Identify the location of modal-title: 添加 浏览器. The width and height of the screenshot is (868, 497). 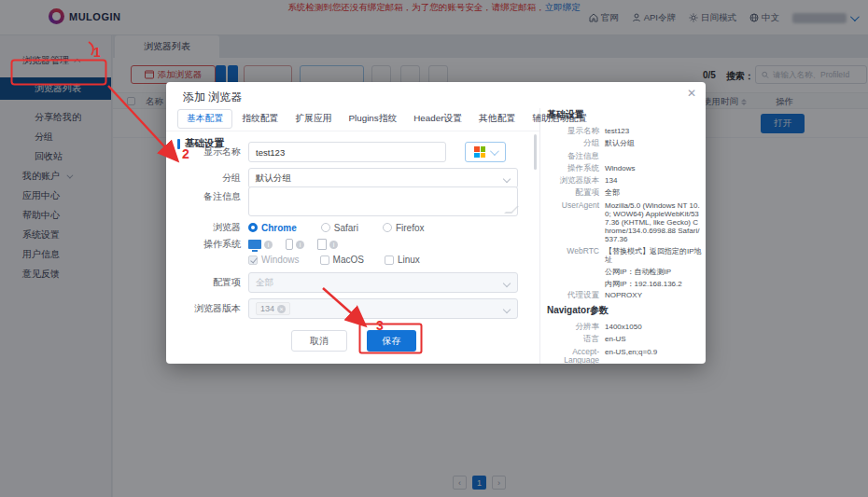
(213, 97).